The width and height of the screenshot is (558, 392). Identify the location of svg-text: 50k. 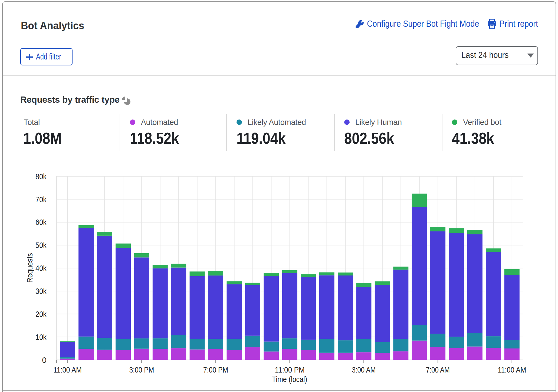
(41, 245).